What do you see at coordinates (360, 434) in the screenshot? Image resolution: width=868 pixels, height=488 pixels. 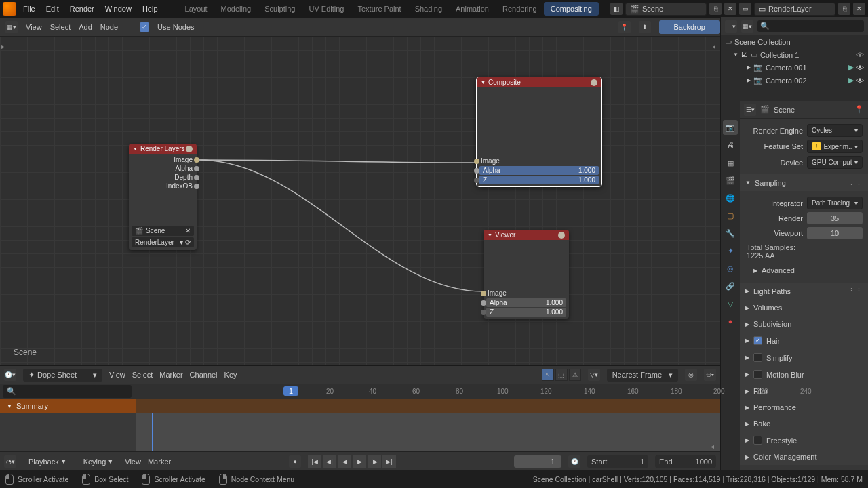 I see `dopesheet-tracks: ◂` at bounding box center [360, 434].